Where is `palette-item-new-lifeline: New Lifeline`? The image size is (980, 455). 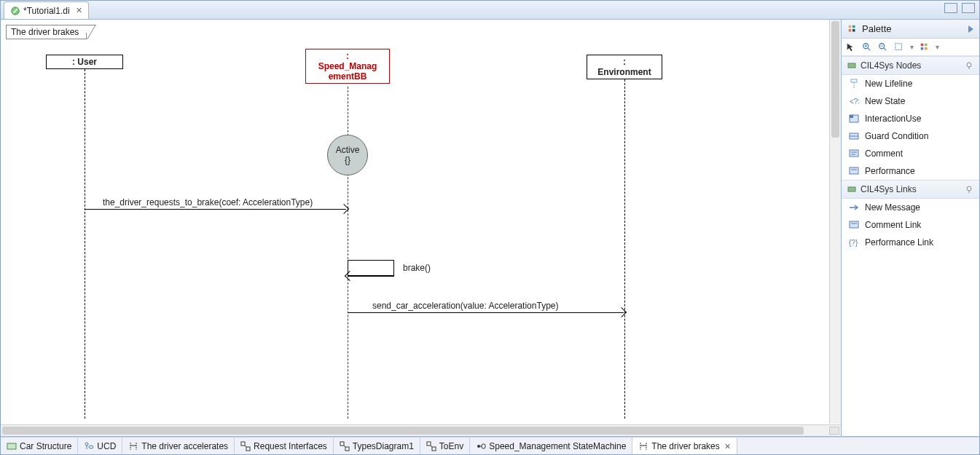
palette-item-new-lifeline: New Lifeline is located at coordinates (911, 84).